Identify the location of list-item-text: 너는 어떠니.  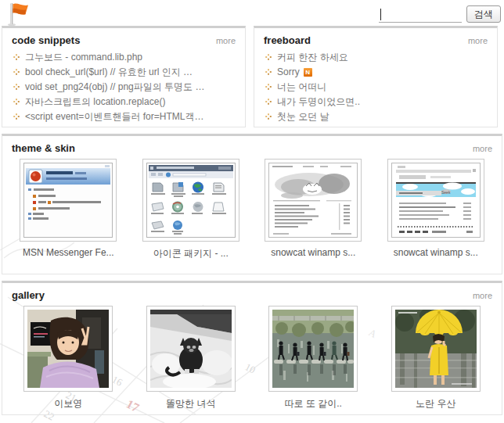
(302, 88).